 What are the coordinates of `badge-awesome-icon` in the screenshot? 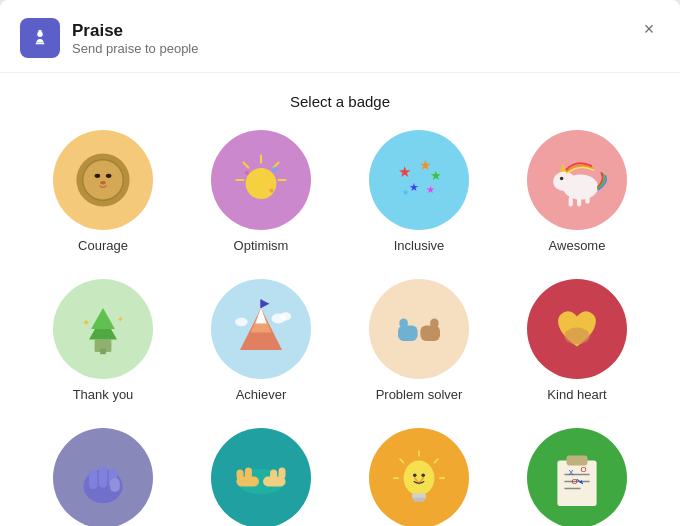 It's located at (577, 180).